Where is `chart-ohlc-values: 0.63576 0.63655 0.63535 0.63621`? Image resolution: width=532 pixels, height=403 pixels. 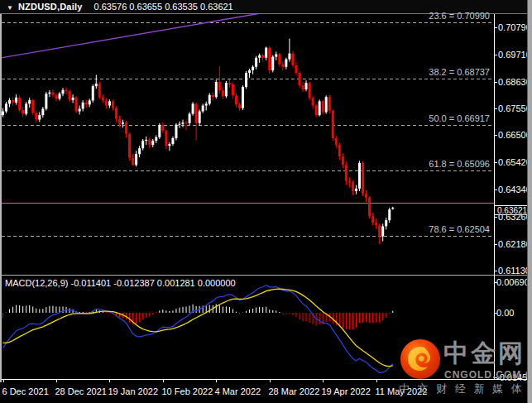 chart-ohlc-values: 0.63576 0.63655 0.63535 0.63621 is located at coordinates (164, 7).